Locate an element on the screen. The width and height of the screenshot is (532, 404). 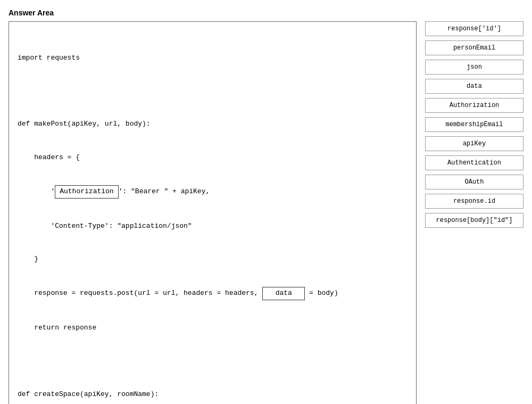
sidebar-item-data: data is located at coordinates (475, 86).